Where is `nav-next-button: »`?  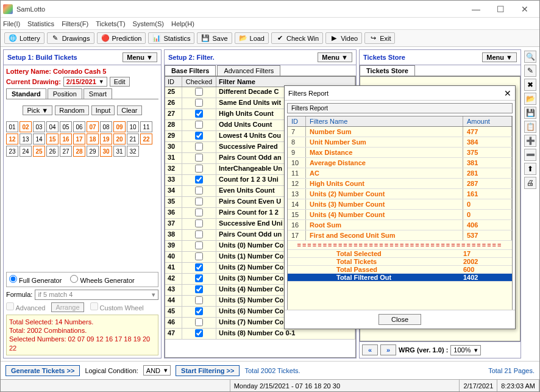 nav-next-button: » is located at coordinates (388, 350).